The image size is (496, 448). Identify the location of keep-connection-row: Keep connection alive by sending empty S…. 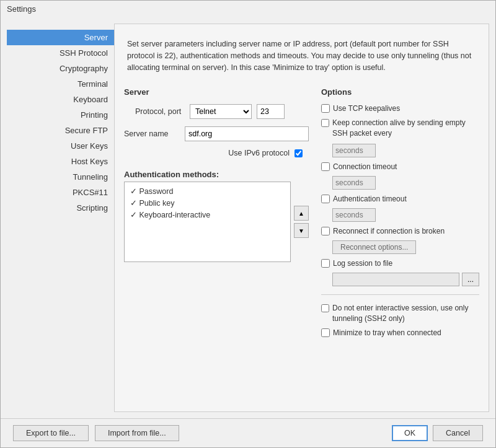
(401, 128).